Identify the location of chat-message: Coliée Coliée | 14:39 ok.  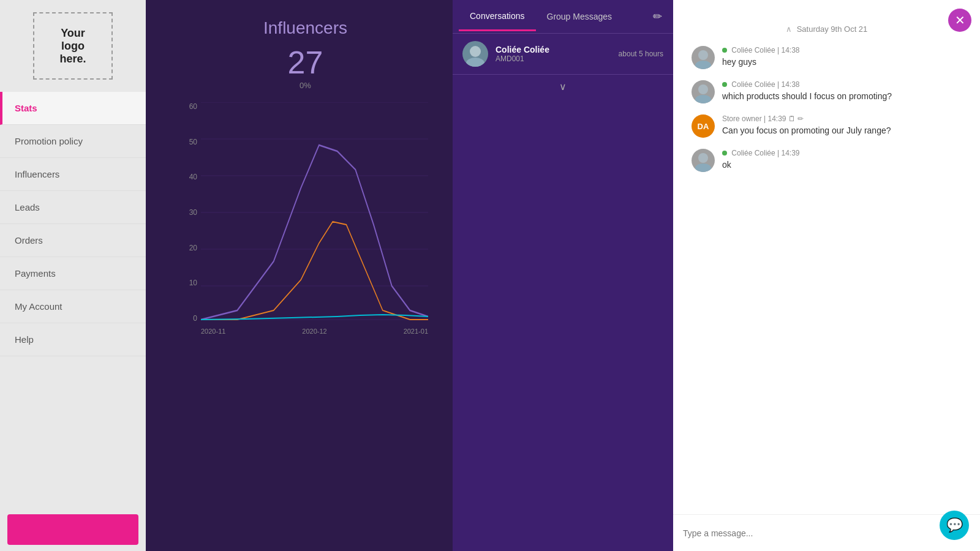
(827, 160).